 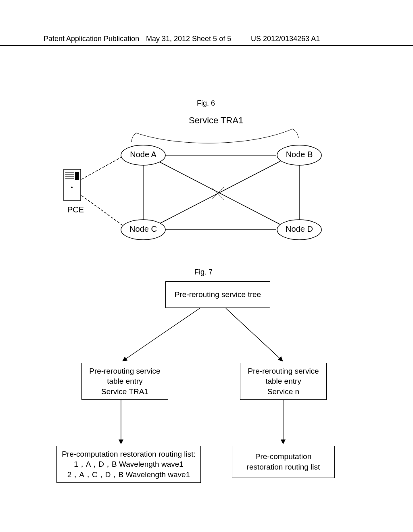 I want to click on left-list-l1: Pre-computation restoration routing list…, so click(x=129, y=454).